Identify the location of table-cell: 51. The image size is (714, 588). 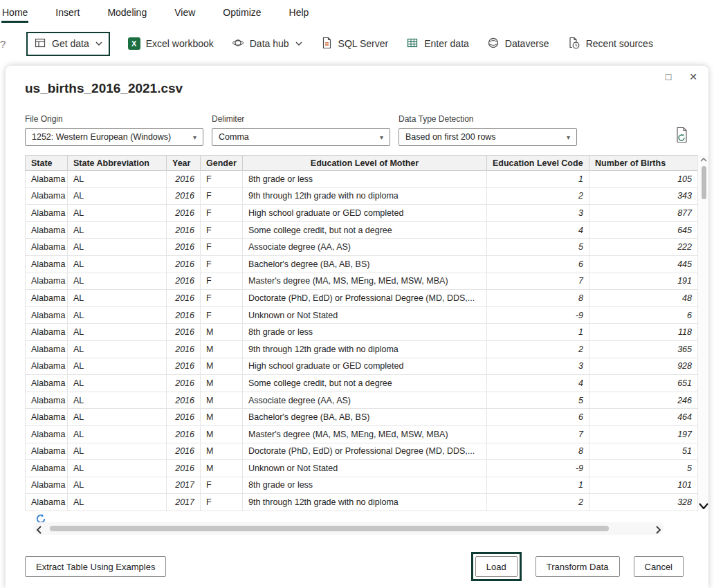
(643, 451).